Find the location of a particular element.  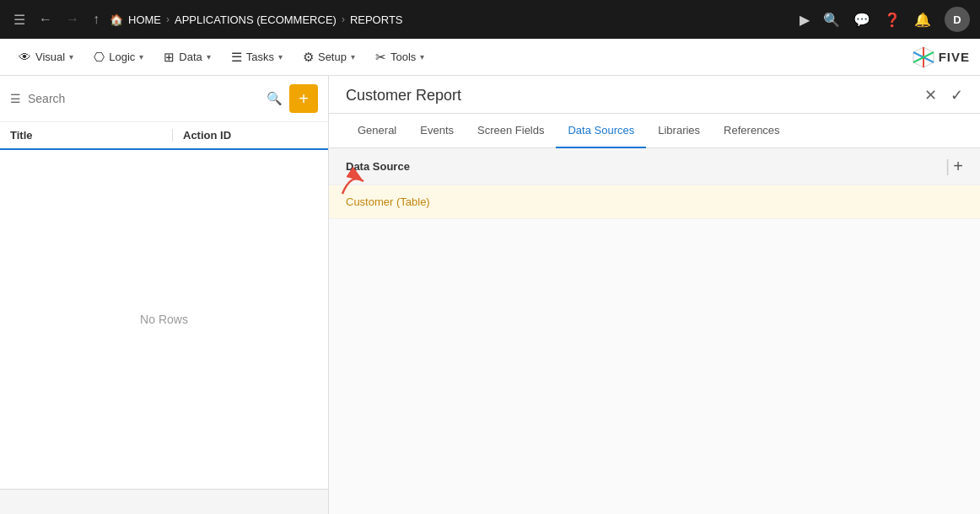

menu-logic-label: Logic is located at coordinates (121, 57).